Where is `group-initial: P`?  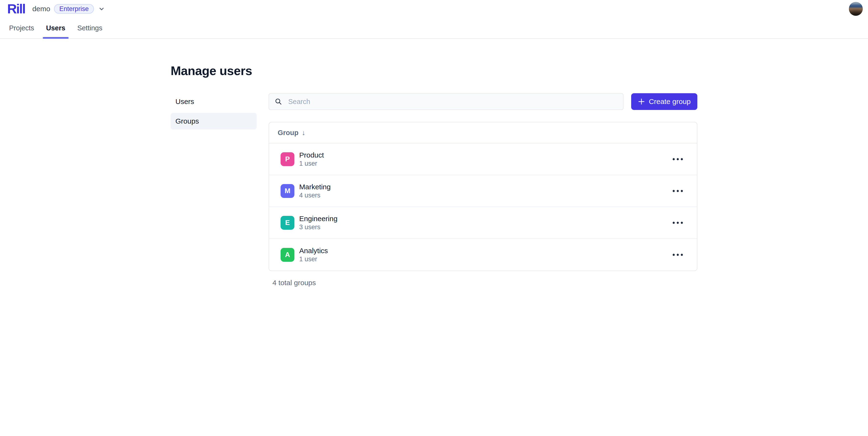 group-initial: P is located at coordinates (287, 159).